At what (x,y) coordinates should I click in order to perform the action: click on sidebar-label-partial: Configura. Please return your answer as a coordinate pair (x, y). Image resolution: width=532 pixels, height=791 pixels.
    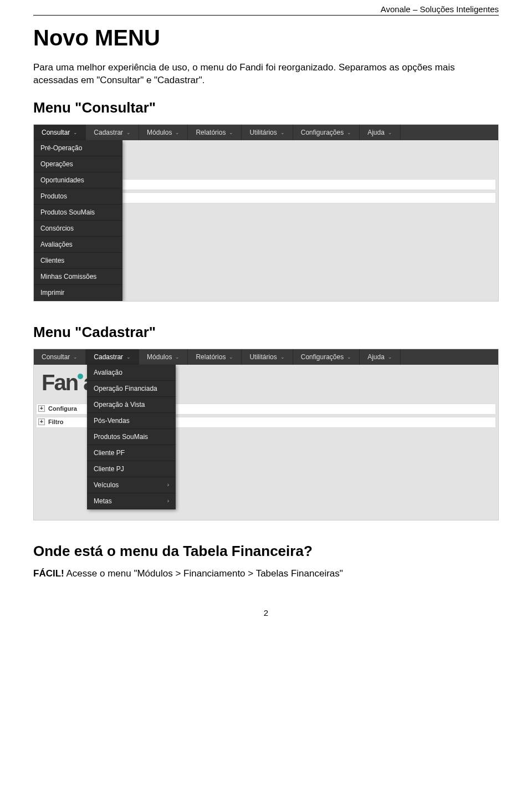
    Looking at the image, I should click on (63, 409).